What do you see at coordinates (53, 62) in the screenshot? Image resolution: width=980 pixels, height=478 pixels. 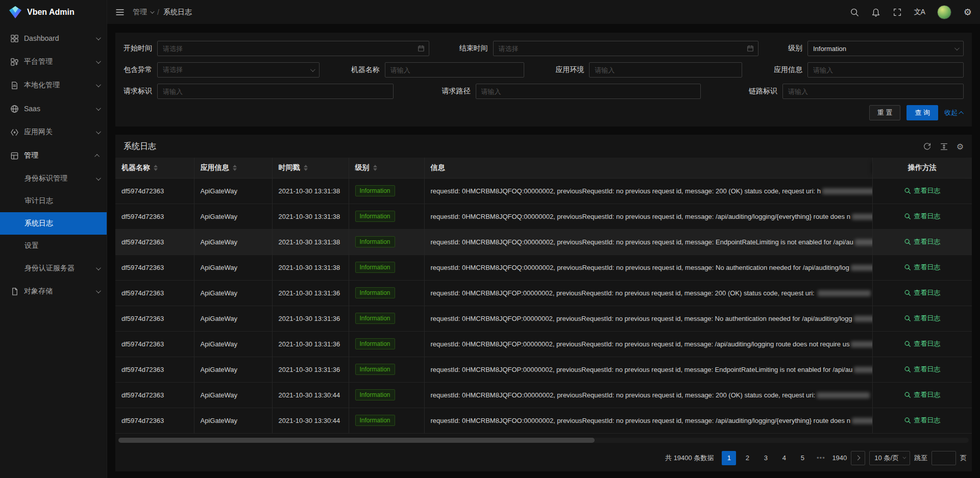 I see `sidebar-item-platform: 平台管理` at bounding box center [53, 62].